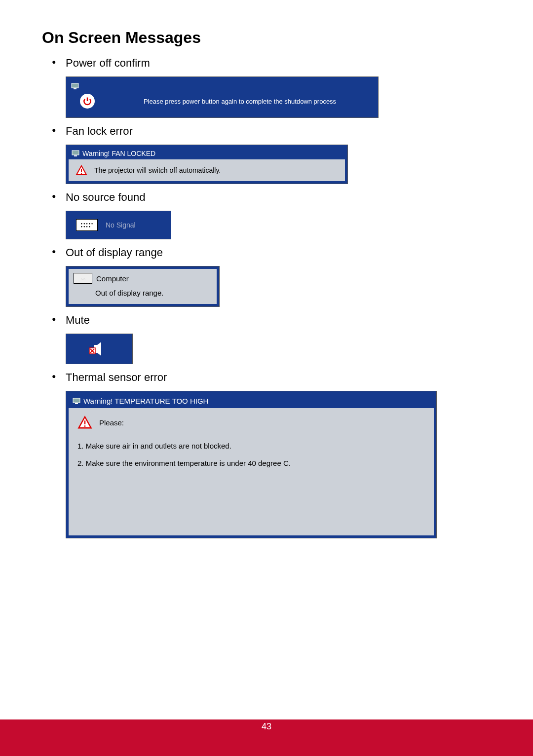  I want to click on mute-icon, so click(99, 349).